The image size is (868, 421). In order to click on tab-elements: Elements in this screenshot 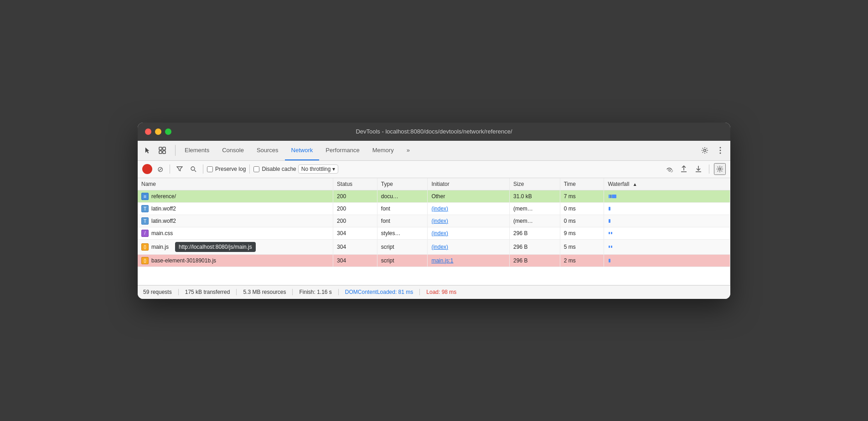, I will do `click(197, 150)`.